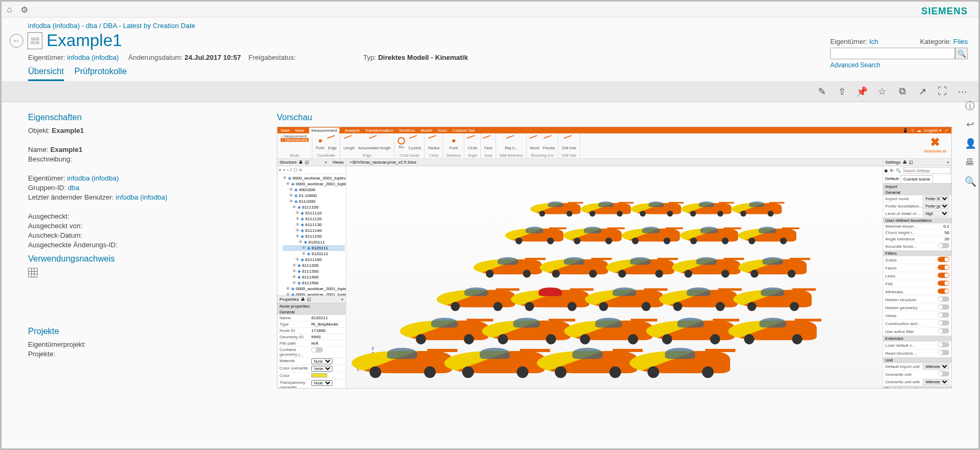 The width and height of the screenshot is (980, 450). I want to click on tree-node: 👁 ◆ 8111120, so click(313, 219).